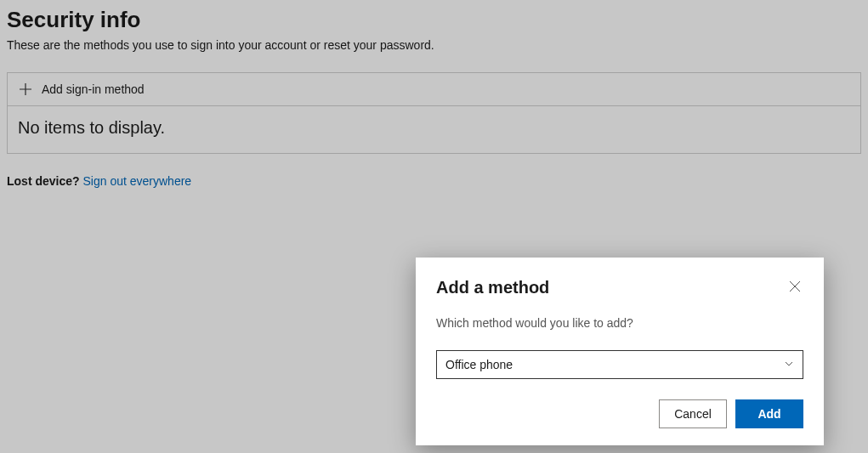 Image resolution: width=868 pixels, height=453 pixels. Describe the element at coordinates (769, 414) in the screenshot. I see `add-button-label: Add` at that location.